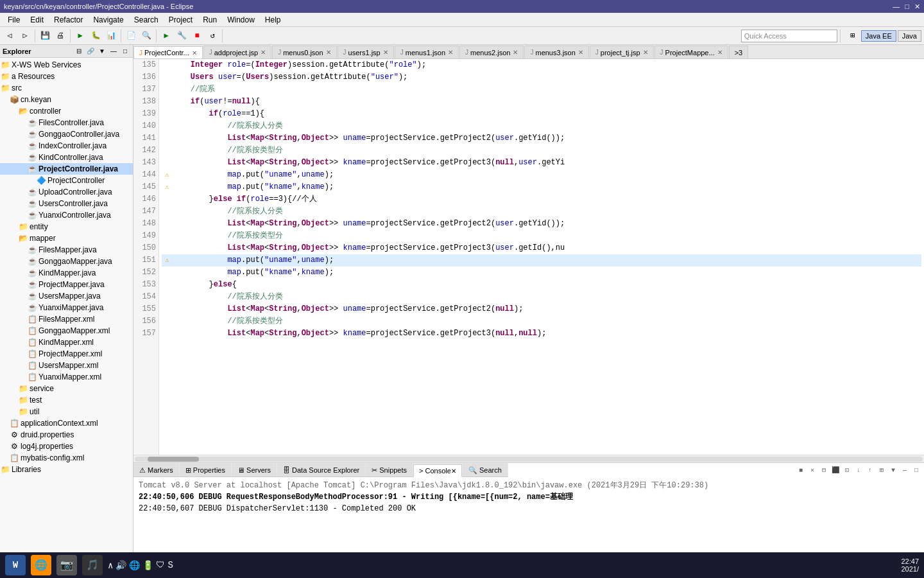  Describe the element at coordinates (67, 400) in the screenshot. I see `tree-item-test: 📁test` at that location.